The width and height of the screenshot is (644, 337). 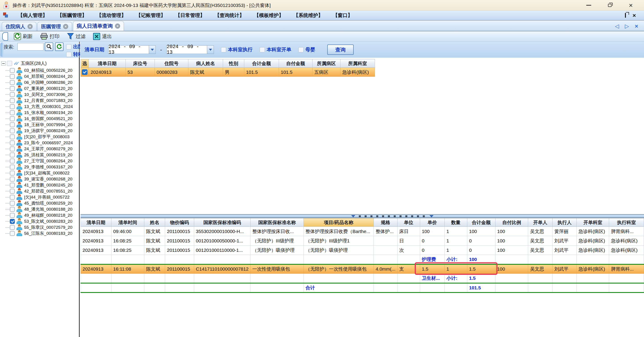 I want to click on menu-item-8: 【系统维护】, so click(x=308, y=16).